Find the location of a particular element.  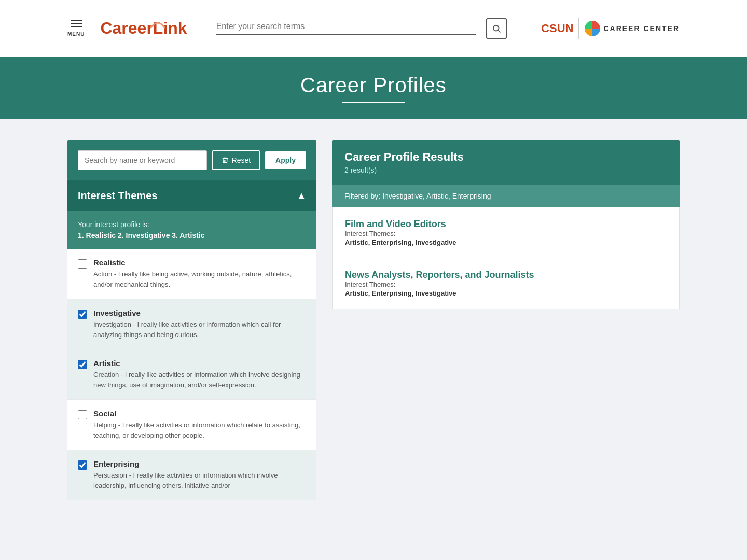

checkbox-desc-enterprising: Persuasion - I really like activities or… is located at coordinates (200, 480).